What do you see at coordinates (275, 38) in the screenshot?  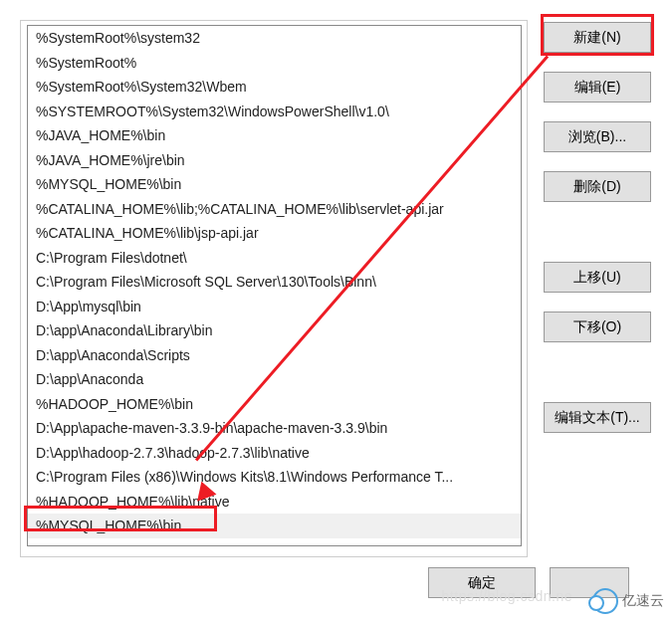 I see `path-list-item: %SystemRoot%\system32` at bounding box center [275, 38].